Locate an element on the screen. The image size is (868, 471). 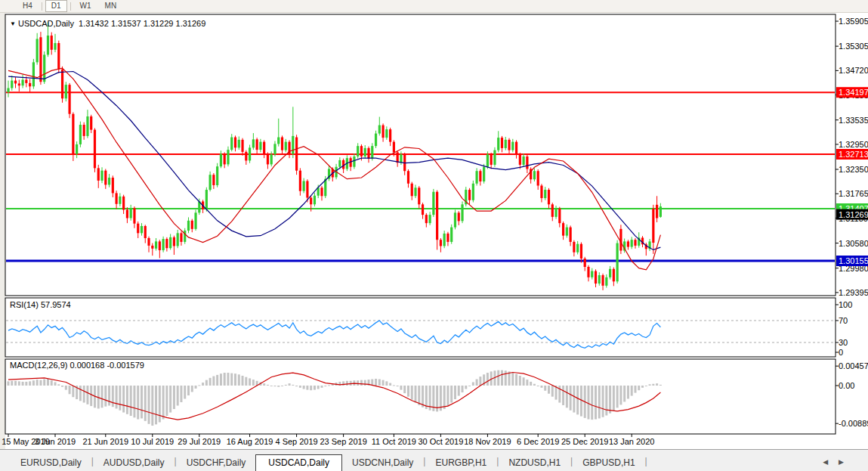
svg-text: 1.30580 is located at coordinates (854, 243).